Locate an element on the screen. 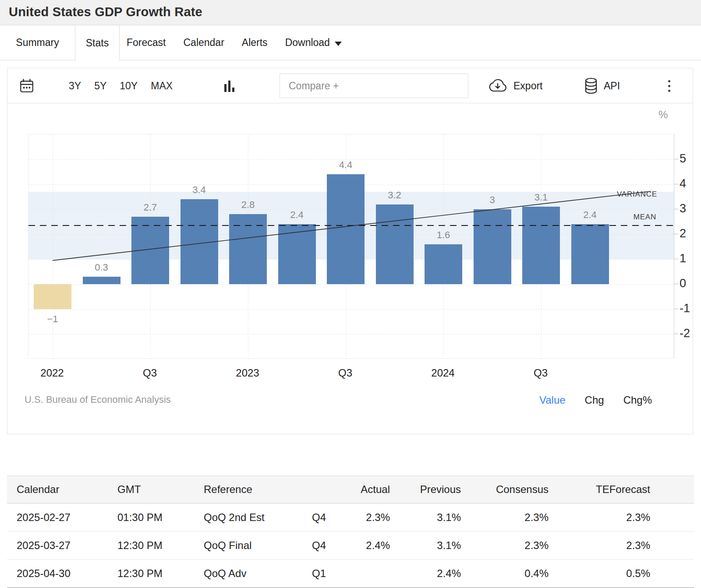 Image resolution: width=701 pixels, height=588 pixels. mean-label: MEAN is located at coordinates (645, 217).